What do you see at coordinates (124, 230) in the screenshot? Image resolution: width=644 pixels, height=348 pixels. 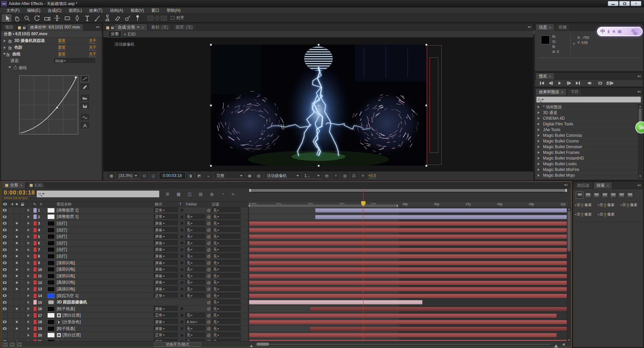 I see `layer-row: 4[击打]屏幕无@无` at bounding box center [124, 230].